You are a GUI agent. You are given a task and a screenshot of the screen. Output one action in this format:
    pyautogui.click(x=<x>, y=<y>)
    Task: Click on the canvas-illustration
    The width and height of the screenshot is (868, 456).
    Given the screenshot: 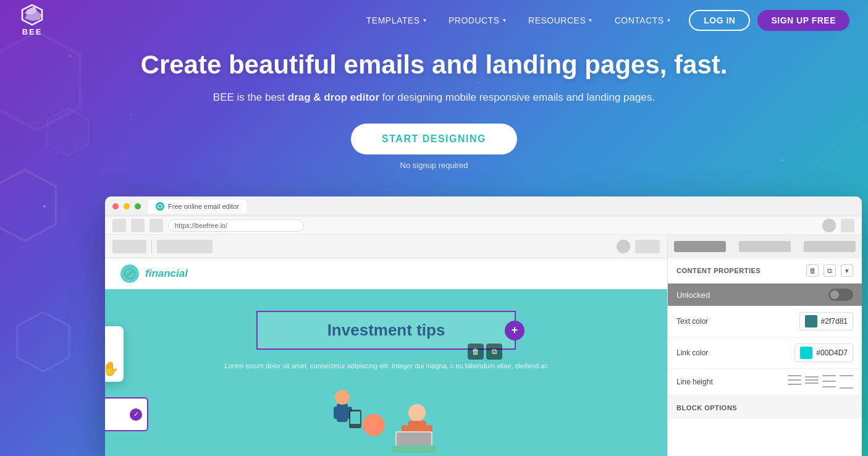 What is the action you would take?
    pyautogui.click(x=386, y=416)
    